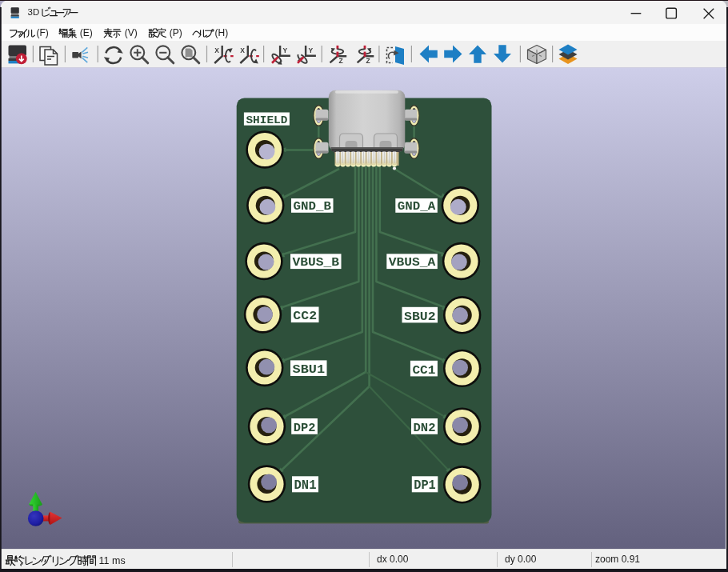  Describe the element at coordinates (42, 33) in the screenshot. I see `svg-text: (F)` at that location.